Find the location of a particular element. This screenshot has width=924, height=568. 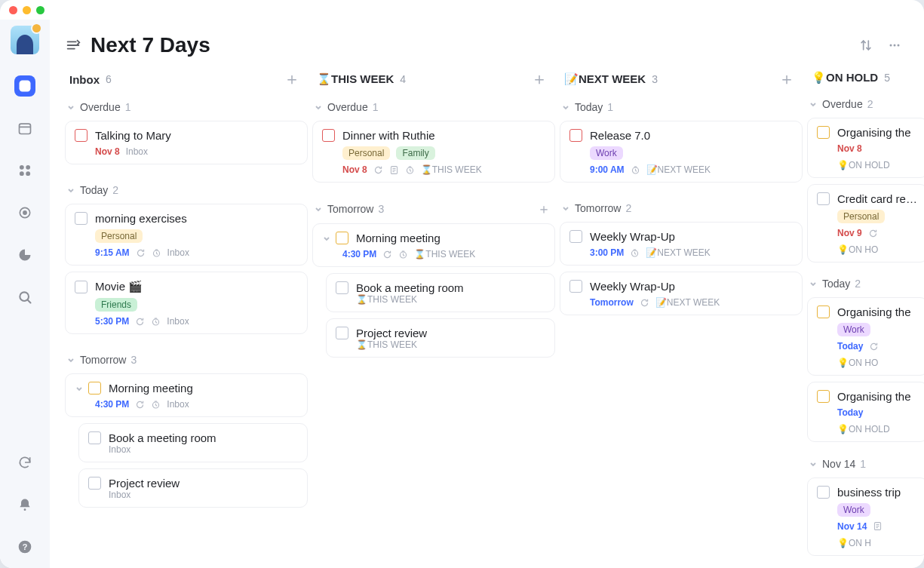

nav-tasks is located at coordinates (25, 86).